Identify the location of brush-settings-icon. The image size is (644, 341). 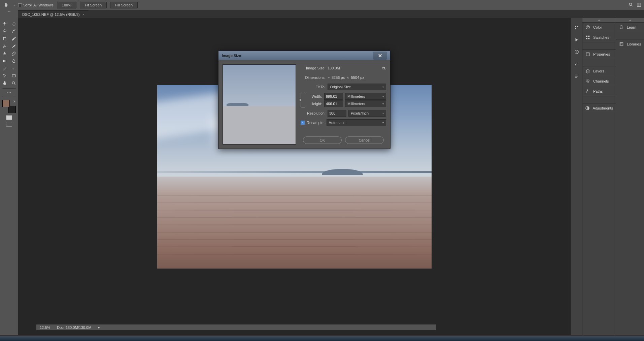
(577, 64).